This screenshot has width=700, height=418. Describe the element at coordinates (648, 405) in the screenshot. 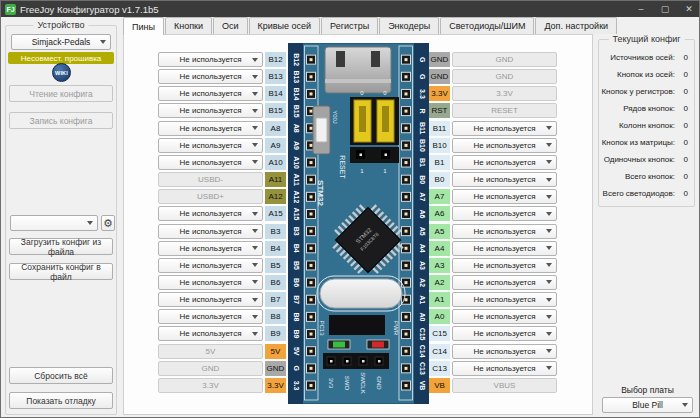

I see `board-select-value: Blue Pill` at that location.